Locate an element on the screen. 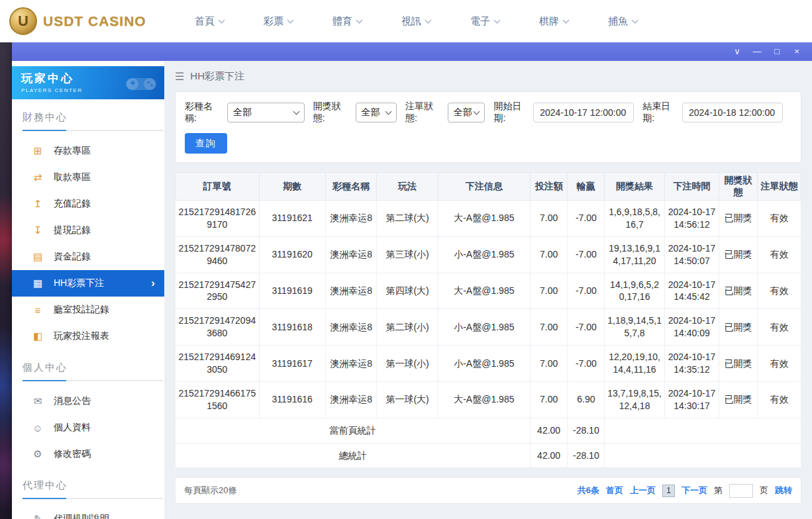  cell-bet-time: 2024-10-17 14:40:09 is located at coordinates (691, 327).